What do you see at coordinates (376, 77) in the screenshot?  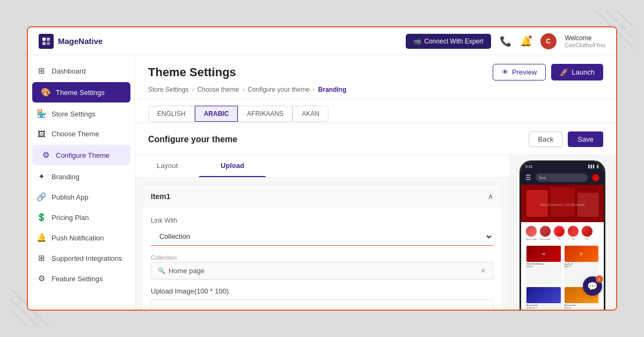 I see `page-header: Theme Settings 👁 Preview 🚀 Launch` at bounding box center [376, 77].